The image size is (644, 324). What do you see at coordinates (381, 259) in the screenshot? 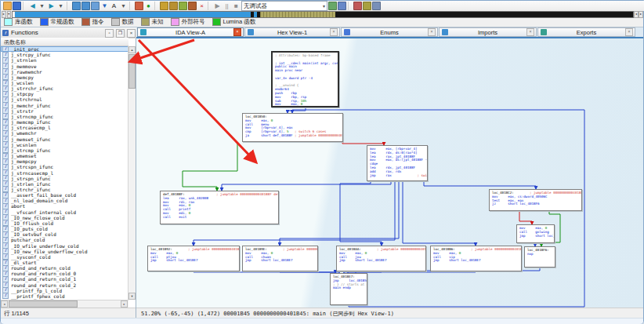
I see `graph-node-case-3: loc_401BAA: ; jumptable 0000000000401B8F…` at bounding box center [381, 259].